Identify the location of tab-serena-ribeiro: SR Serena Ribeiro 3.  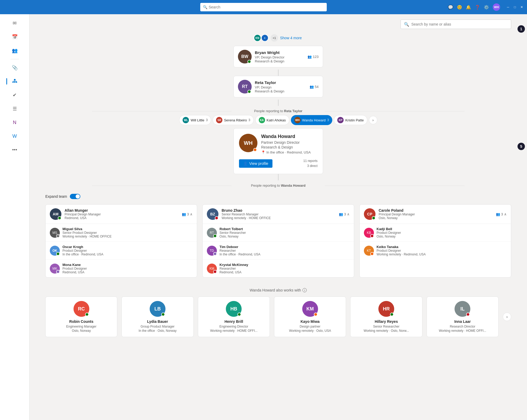
(233, 120).